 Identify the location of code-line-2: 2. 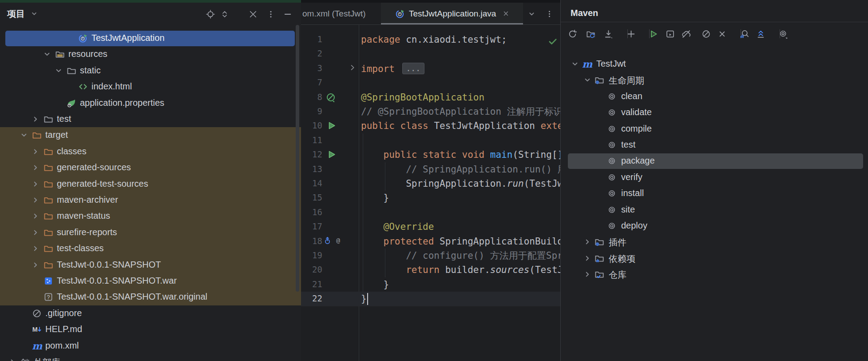
(431, 54).